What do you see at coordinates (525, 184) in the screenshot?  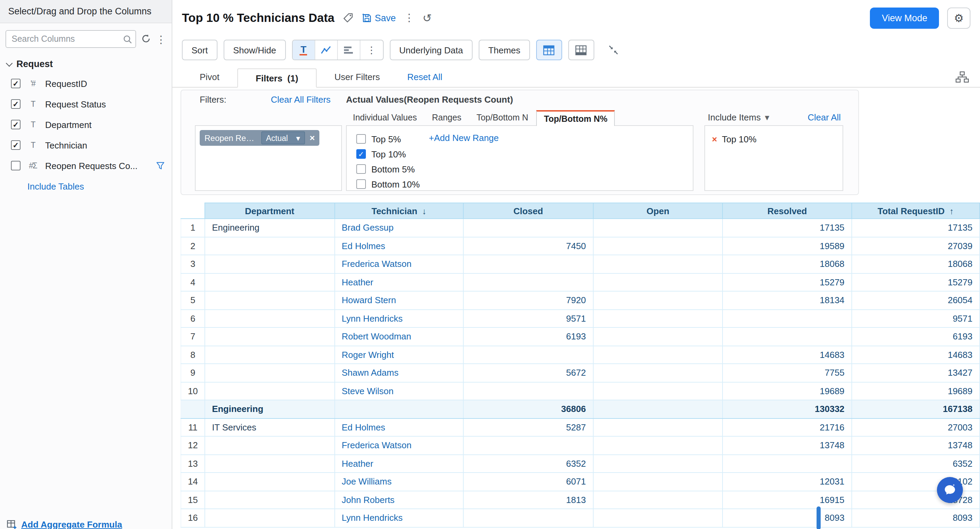 I see `filter-option: Bottom 10%` at bounding box center [525, 184].